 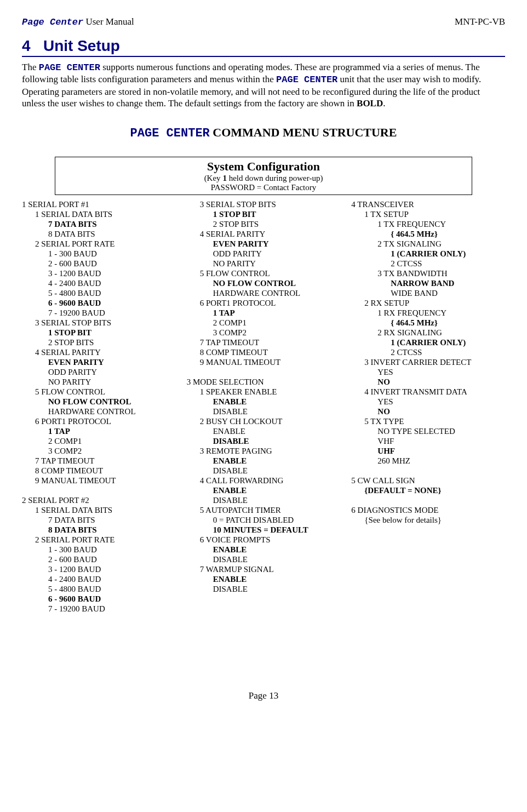 I want to click on menu-item: NO TYPE SELECTED, so click(x=428, y=431).